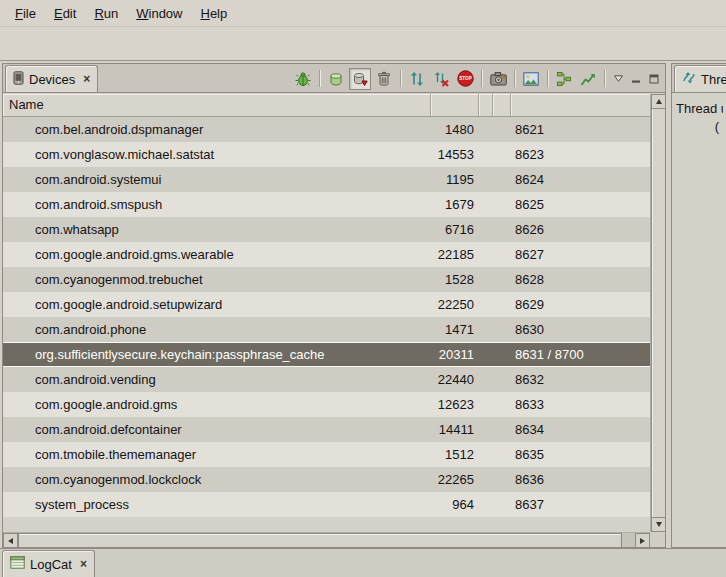 This screenshot has height=577, width=726. What do you see at coordinates (455, 204) in the screenshot?
I see `process-pid-cell: 1679` at bounding box center [455, 204].